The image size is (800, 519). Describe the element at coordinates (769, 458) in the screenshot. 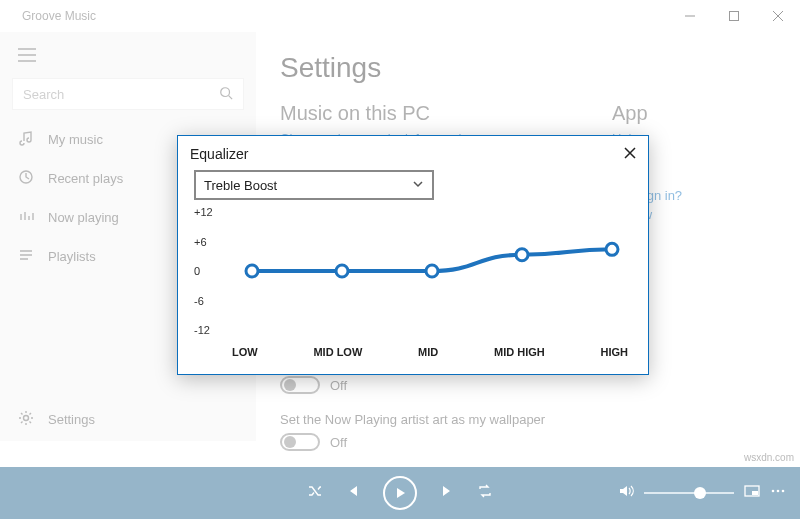

I see `watermark: wsxdn.com` at that location.